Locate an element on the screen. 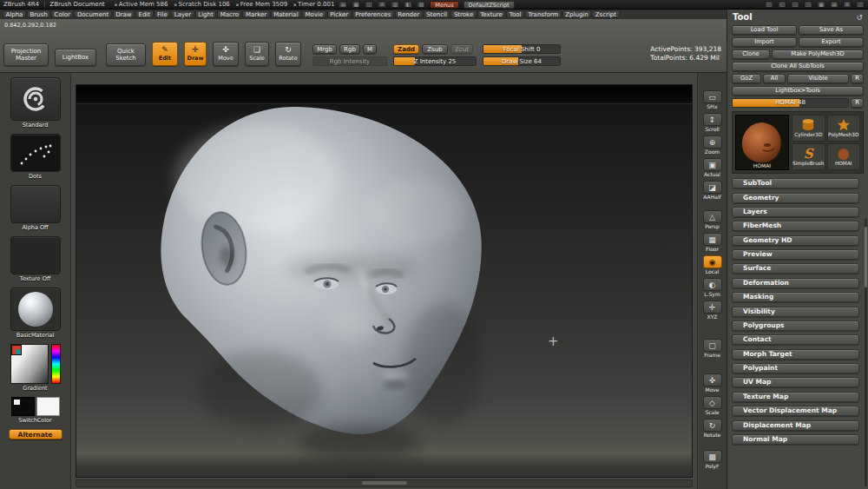 This screenshot has height=489, width=868. tool-section-button: Preview is located at coordinates (795, 254).